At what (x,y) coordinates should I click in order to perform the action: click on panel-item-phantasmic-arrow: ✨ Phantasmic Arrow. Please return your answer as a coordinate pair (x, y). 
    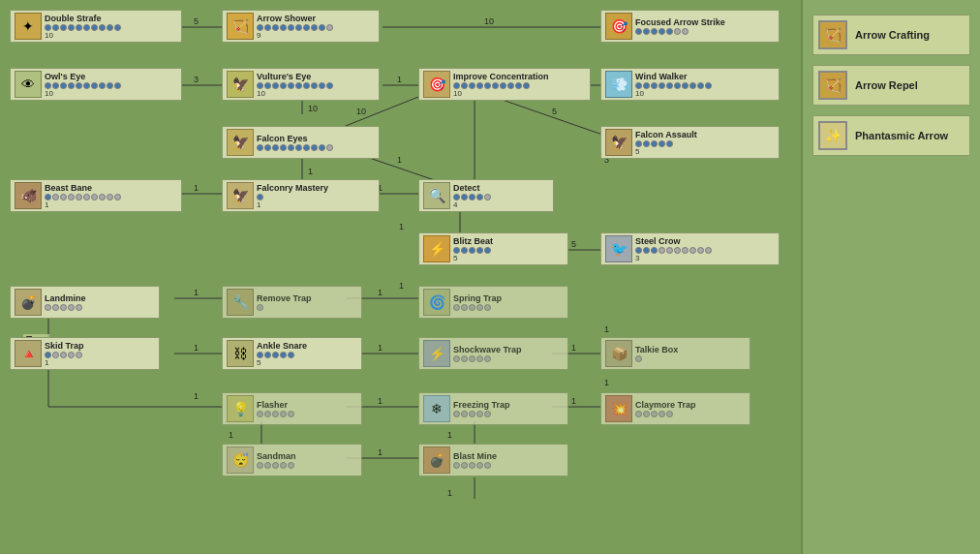
    Looking at the image, I should click on (891, 136).